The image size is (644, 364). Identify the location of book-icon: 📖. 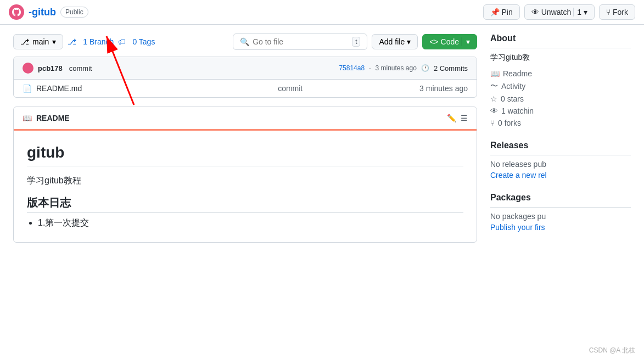
(27, 118).